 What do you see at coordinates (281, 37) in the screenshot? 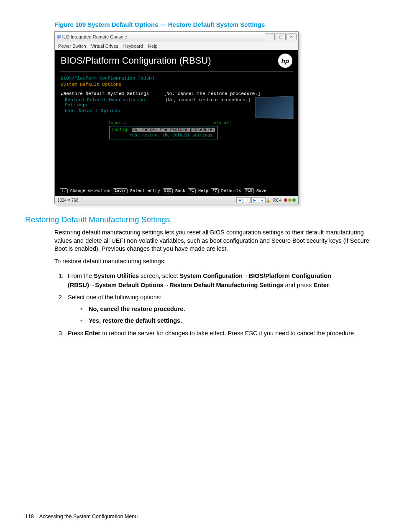
I see `window-maximize-button: ▢` at bounding box center [281, 37].